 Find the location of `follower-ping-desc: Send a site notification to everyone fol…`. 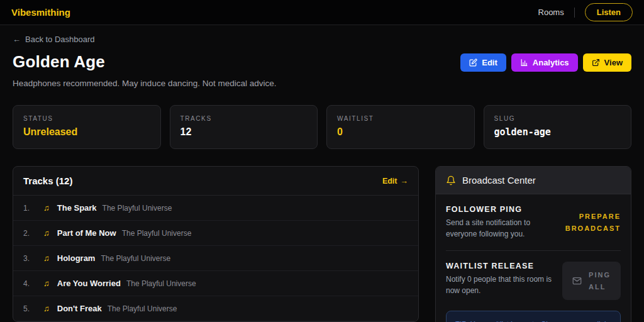

follower-ping-desc: Send a site notification to everyone fol… is located at coordinates (502, 228).